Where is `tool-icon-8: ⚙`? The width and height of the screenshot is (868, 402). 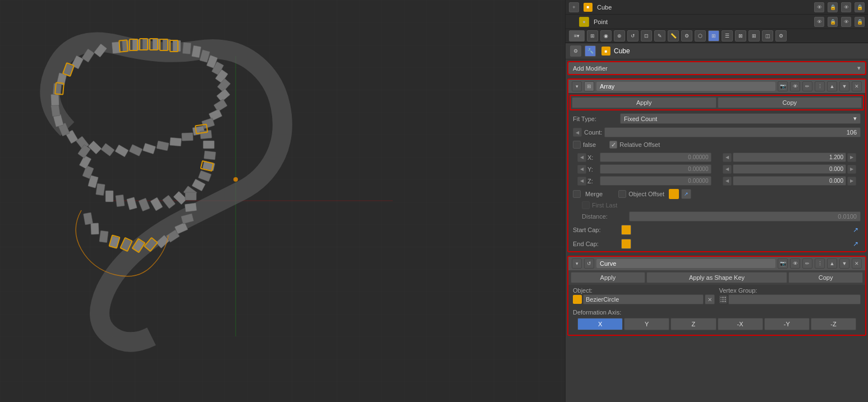
tool-icon-8: ⚙ is located at coordinates (687, 36).